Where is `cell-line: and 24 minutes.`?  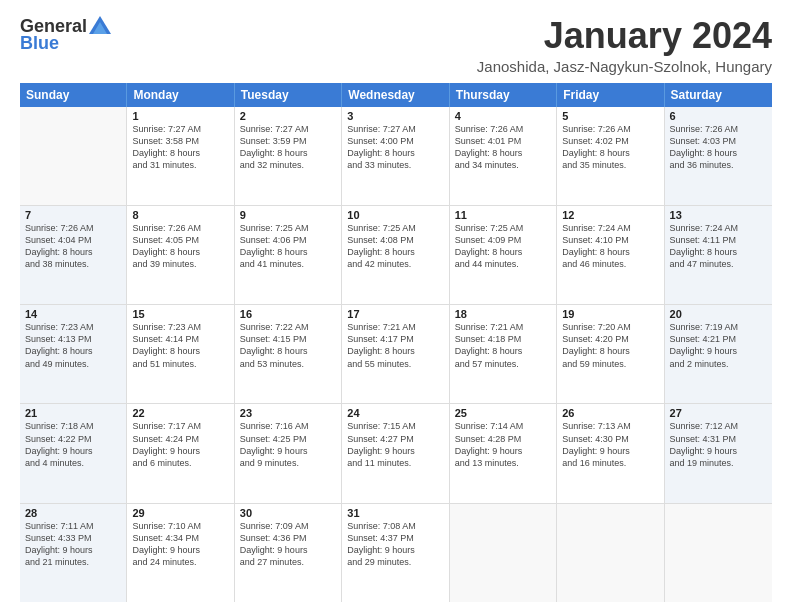 cell-line: and 24 minutes. is located at coordinates (180, 562).